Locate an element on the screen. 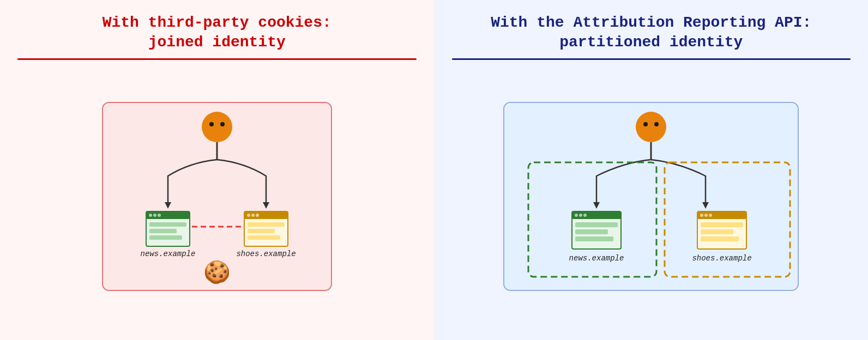  right-title: With the Attribution Reporting API: part… is located at coordinates (652, 33).